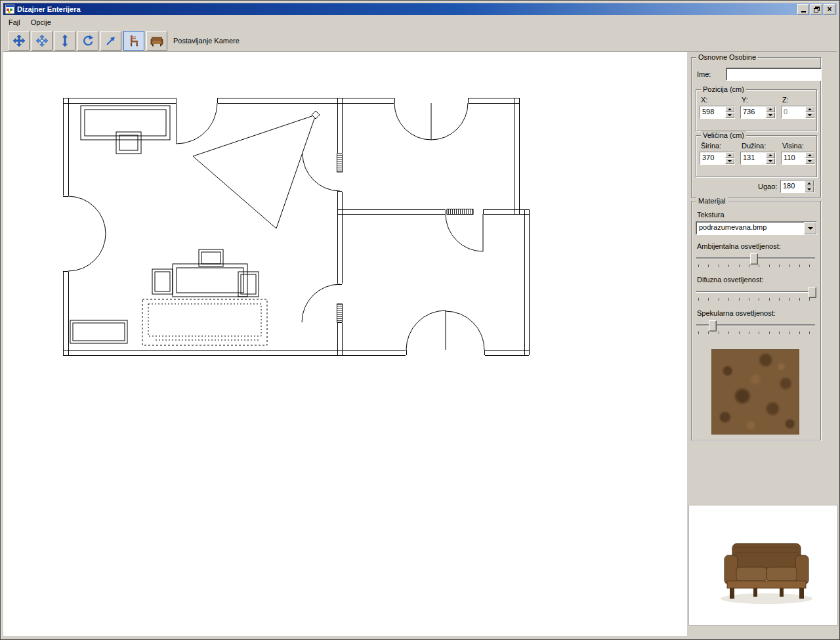 The height and width of the screenshot is (640, 840). What do you see at coordinates (816, 9) in the screenshot?
I see `restore-icon` at bounding box center [816, 9].